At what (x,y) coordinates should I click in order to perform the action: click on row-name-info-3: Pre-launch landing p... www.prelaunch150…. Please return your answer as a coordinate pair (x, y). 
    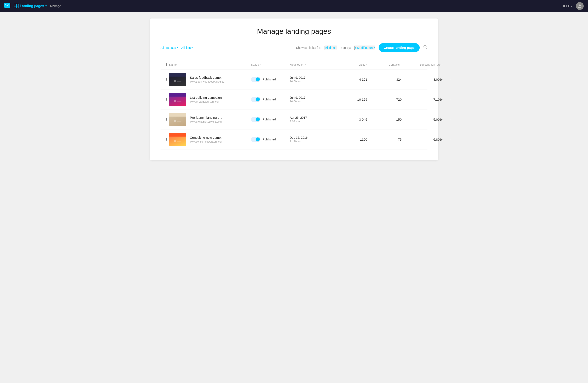
    Looking at the image, I should click on (206, 119).